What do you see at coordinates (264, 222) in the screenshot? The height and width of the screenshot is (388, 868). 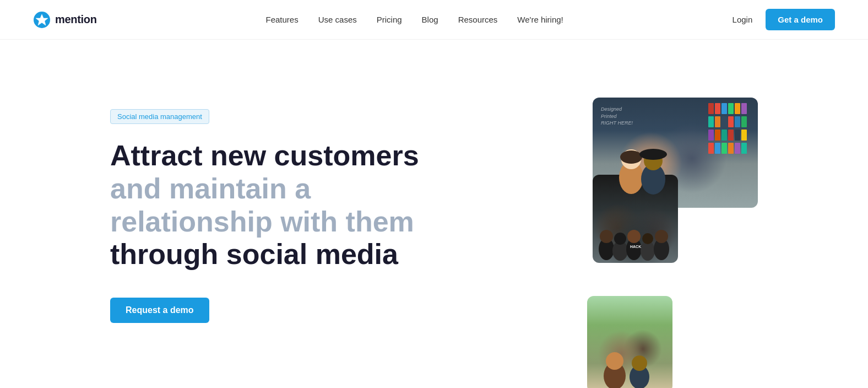 I see `hero-title-line3: relationship with them` at bounding box center [264, 222].